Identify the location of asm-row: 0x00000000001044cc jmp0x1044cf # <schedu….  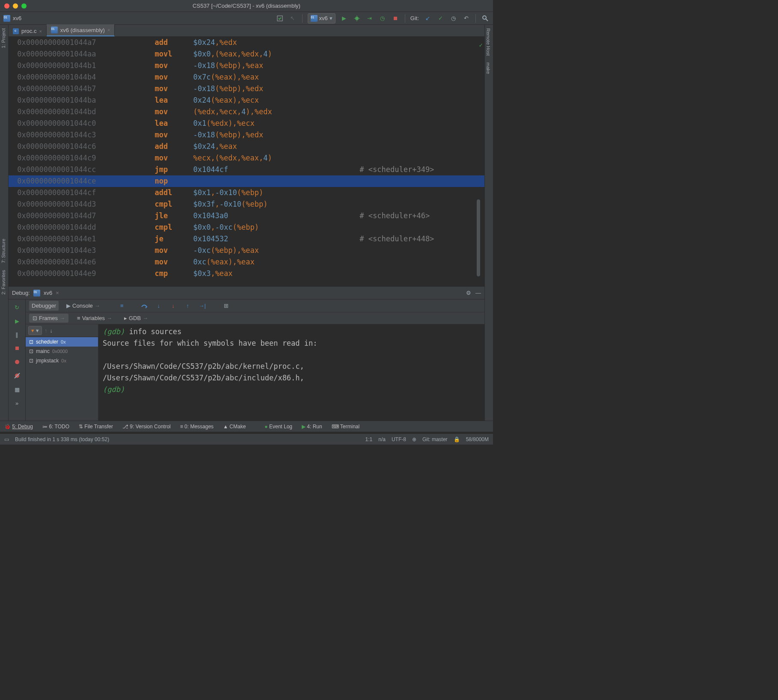
(246, 169).